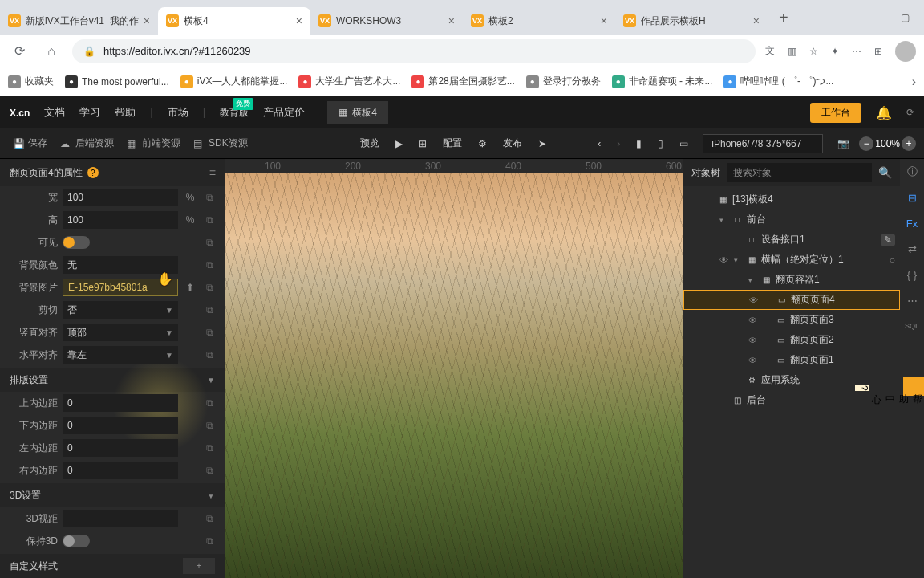 This screenshot has width=924, height=578. Describe the element at coordinates (844, 144) in the screenshot. I see `camera-icon: 📷` at that location.